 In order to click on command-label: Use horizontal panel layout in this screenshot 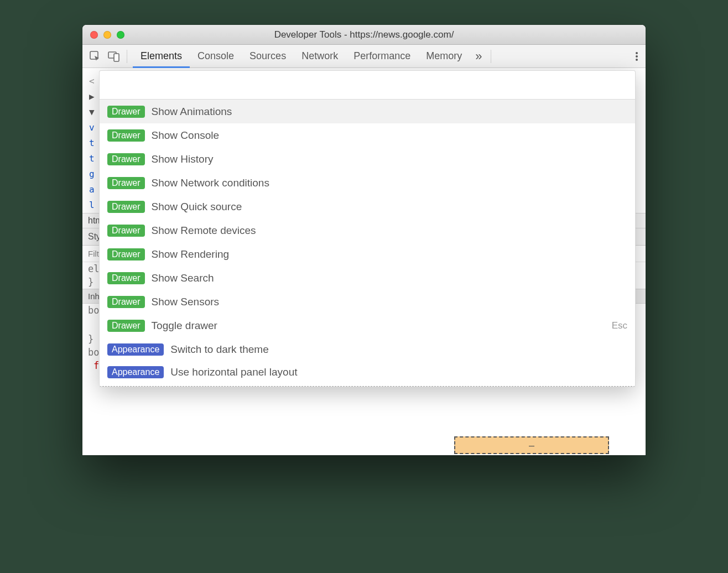, I will do `click(233, 372)`.